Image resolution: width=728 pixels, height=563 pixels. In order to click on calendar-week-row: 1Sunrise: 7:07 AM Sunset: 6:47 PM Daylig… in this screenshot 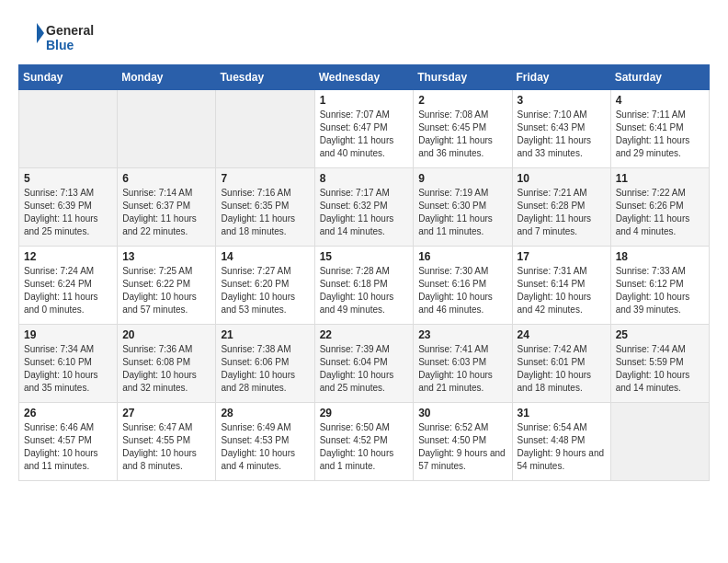, I will do `click(364, 129)`.